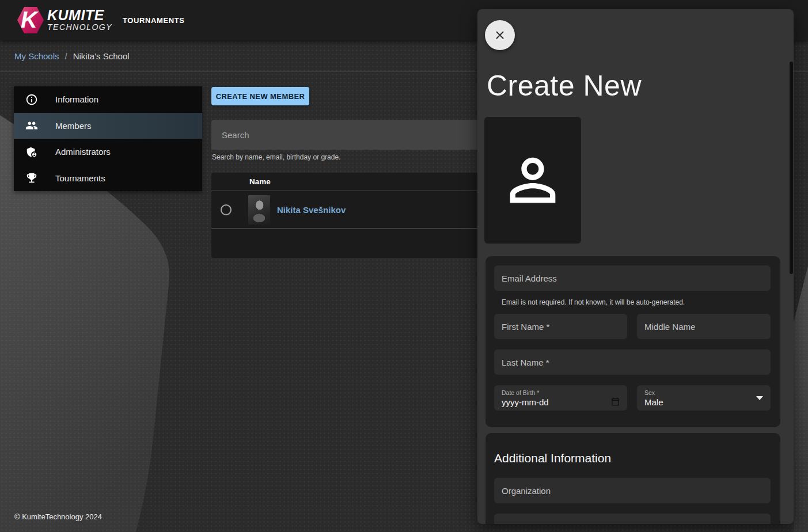  Describe the element at coordinates (108, 100) in the screenshot. I see `sidebar-item-information: Information` at that location.